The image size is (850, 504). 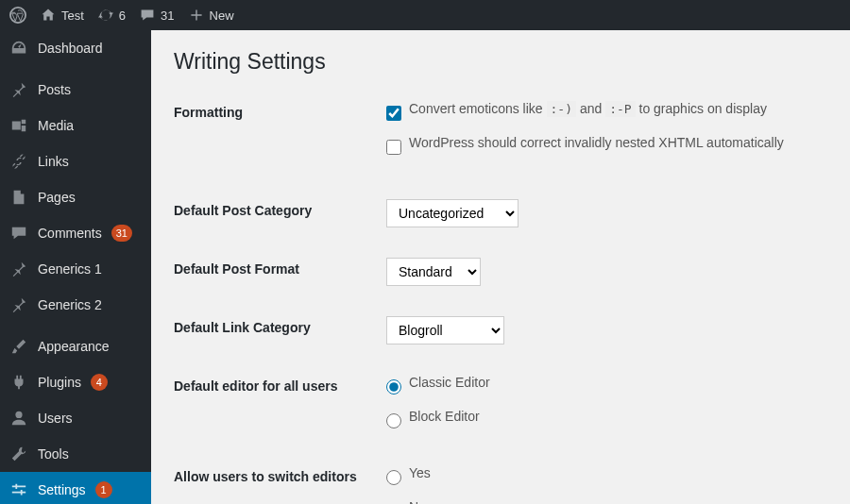 What do you see at coordinates (53, 161) in the screenshot?
I see `menu-label: Links` at bounding box center [53, 161].